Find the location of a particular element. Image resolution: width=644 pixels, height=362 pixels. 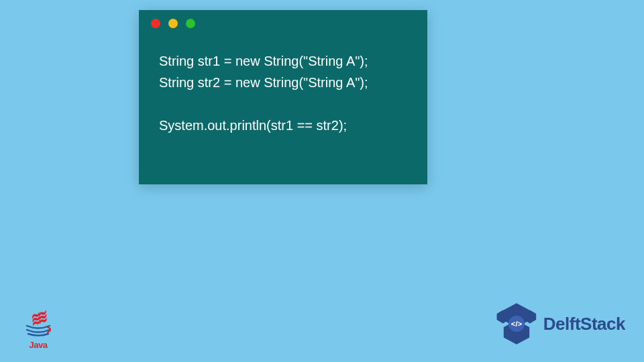

java-logo-label: Java is located at coordinates (39, 345).